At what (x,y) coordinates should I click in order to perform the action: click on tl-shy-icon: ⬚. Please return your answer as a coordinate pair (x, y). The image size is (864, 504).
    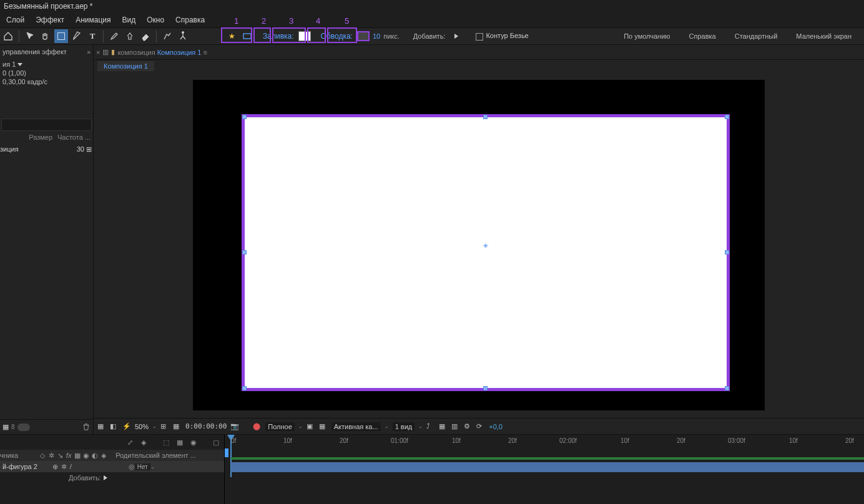
    Looking at the image, I should click on (166, 442).